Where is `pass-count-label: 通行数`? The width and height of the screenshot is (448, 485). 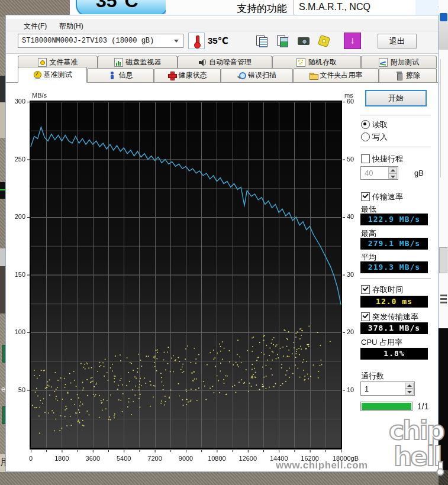
pass-count-label: 通行数 is located at coordinates (373, 376).